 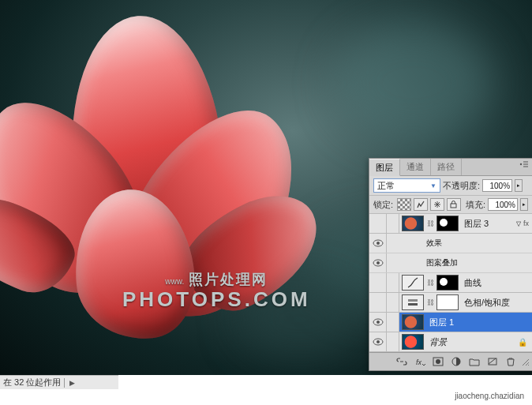 I want to click on layer-name: 图层 1, so click(x=479, y=322).